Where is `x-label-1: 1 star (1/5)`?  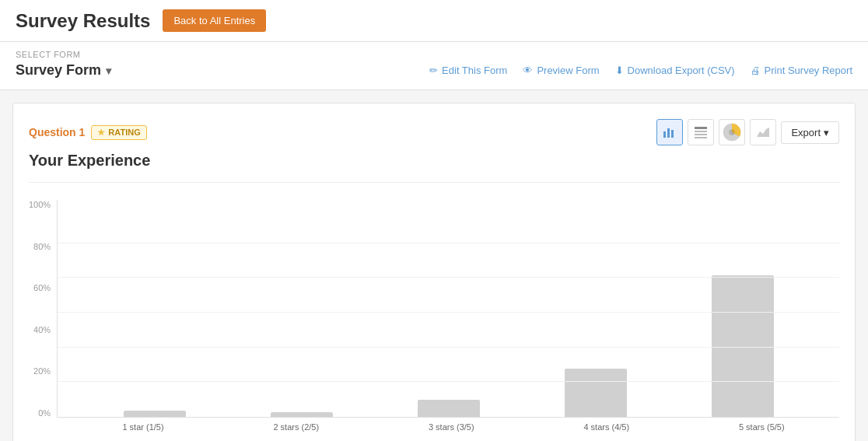 x-label-1: 1 star (1/5) is located at coordinates (143, 427).